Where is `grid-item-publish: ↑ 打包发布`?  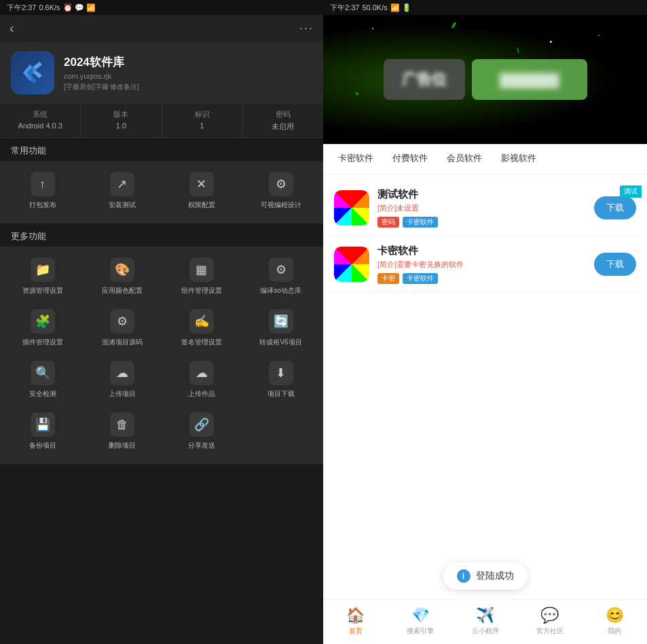 grid-item-publish: ↑ 打包发布 is located at coordinates (42, 191).